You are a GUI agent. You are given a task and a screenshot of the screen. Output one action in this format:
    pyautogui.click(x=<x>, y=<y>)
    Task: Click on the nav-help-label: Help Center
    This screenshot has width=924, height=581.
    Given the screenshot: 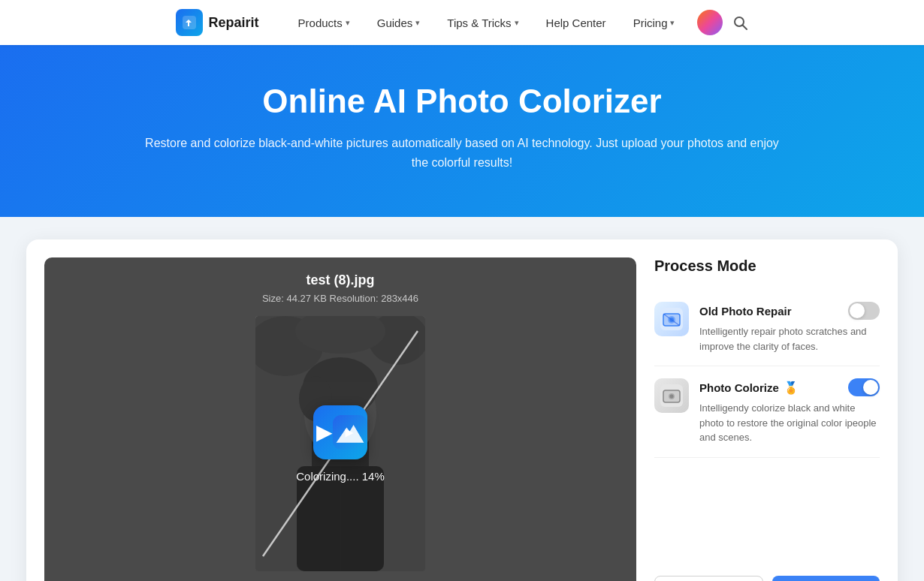 What is the action you would take?
    pyautogui.click(x=576, y=23)
    